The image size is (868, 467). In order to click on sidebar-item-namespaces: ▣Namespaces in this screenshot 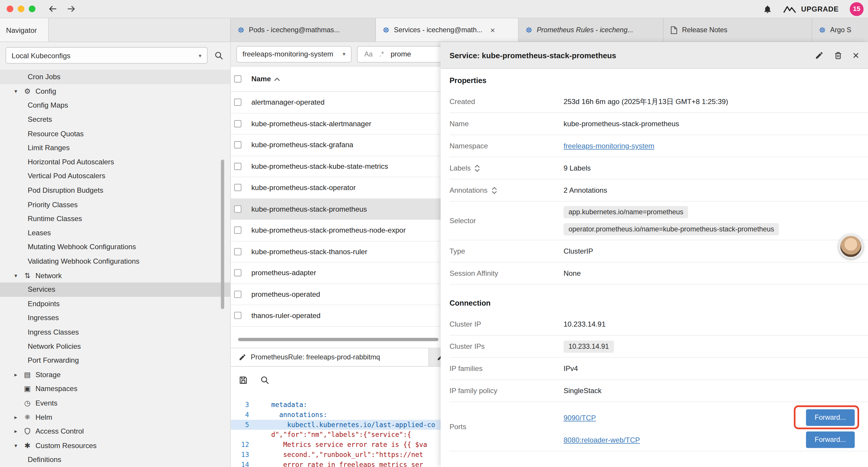, I will do `click(115, 389)`.